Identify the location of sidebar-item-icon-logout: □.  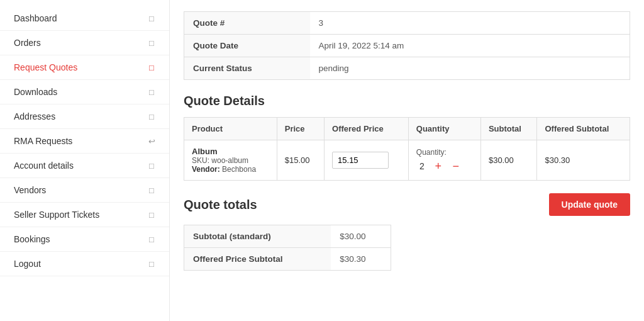
(152, 264).